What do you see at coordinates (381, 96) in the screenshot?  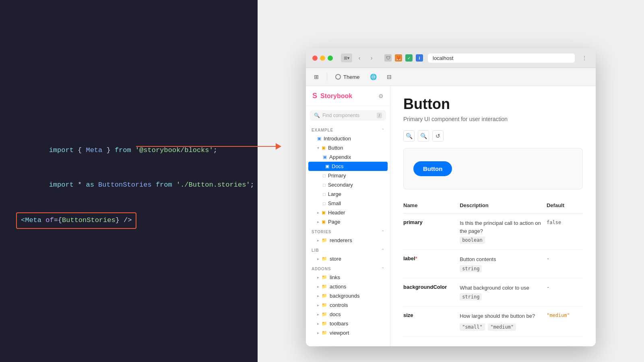 I see `settings-gear-icon: ⚙` at bounding box center [381, 96].